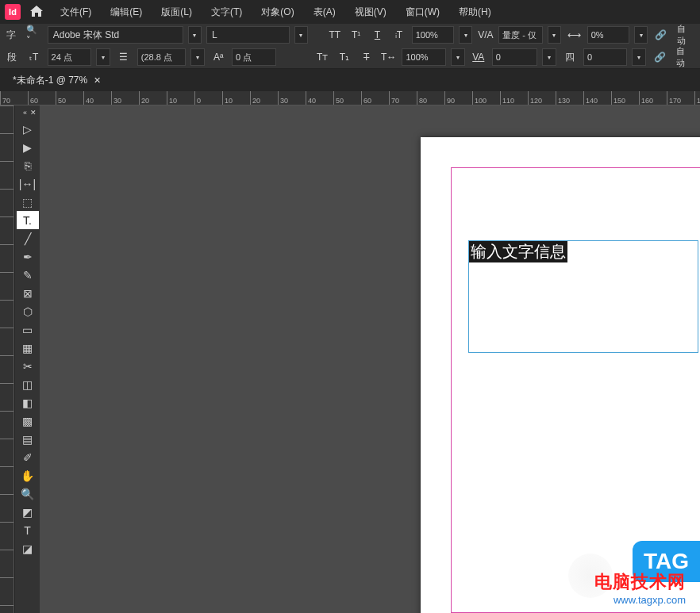 Image resolution: width=700 pixels, height=613 pixels. What do you see at coordinates (375, 98) in the screenshot?
I see `ruler-tick: 60` at bounding box center [375, 98].